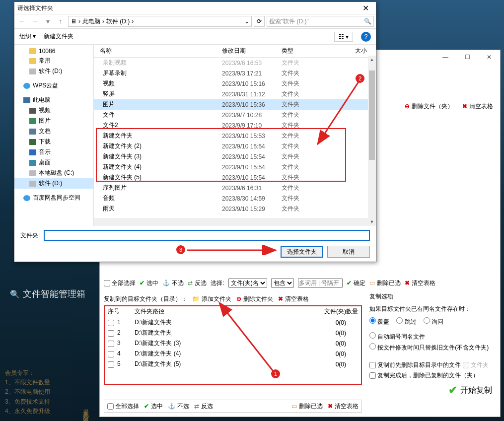 The width and height of the screenshot is (504, 421). Describe the element at coordinates (160, 21) in the screenshot. I see `breadcrumb: 🖥 › 此电脑 › 软件 (D:) › ⌄` at that location.